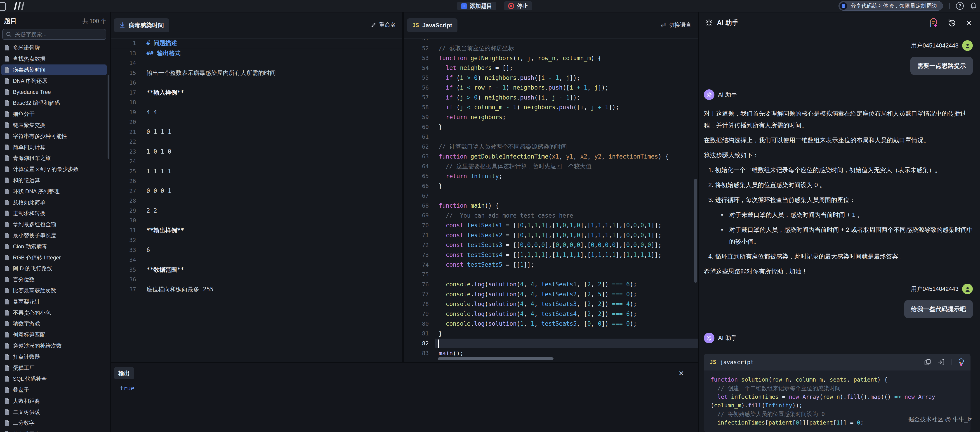  Describe the element at coordinates (935, 46) in the screenshot. I see `user-name: 用户04514042443` at that location.